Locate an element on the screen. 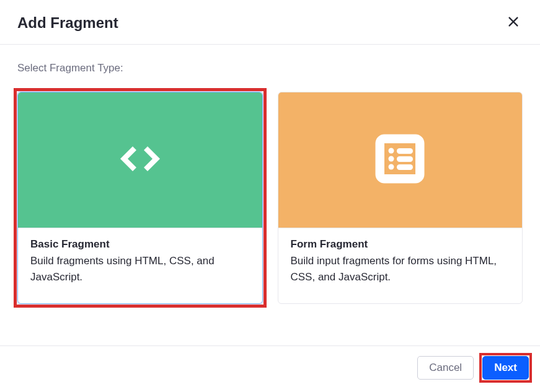  card-basic-info: Basic Fragment Build fragments using HTM… is located at coordinates (140, 265).